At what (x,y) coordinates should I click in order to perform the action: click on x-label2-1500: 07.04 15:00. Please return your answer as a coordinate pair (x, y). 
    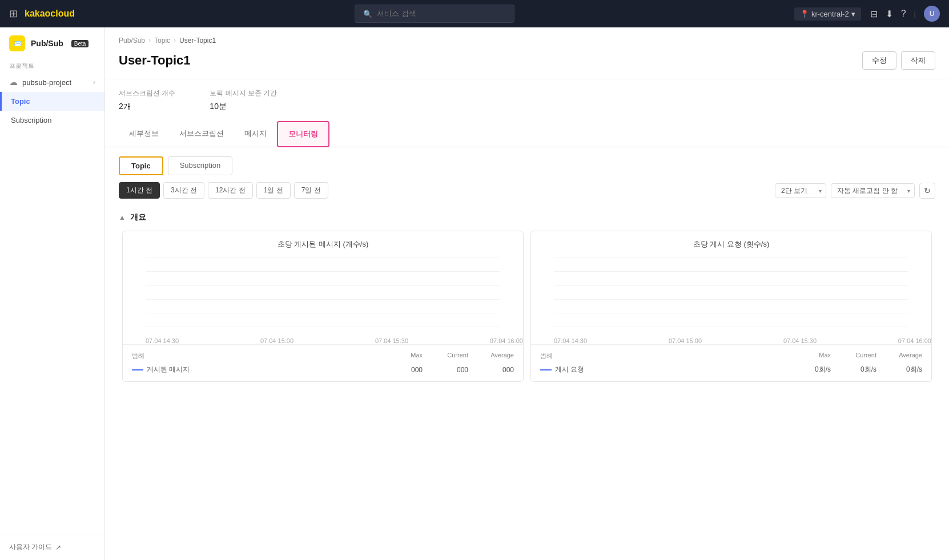
    Looking at the image, I should click on (685, 341).